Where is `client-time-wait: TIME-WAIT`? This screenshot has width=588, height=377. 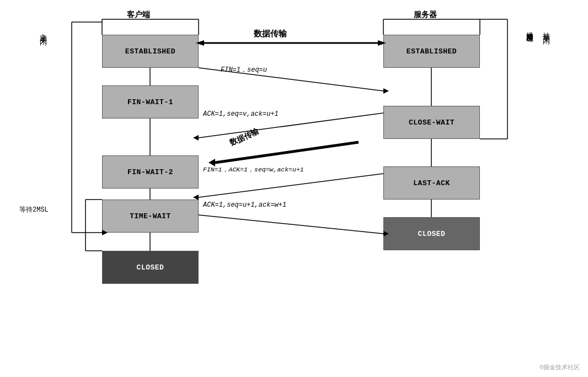 client-time-wait: TIME-WAIT is located at coordinates (150, 216).